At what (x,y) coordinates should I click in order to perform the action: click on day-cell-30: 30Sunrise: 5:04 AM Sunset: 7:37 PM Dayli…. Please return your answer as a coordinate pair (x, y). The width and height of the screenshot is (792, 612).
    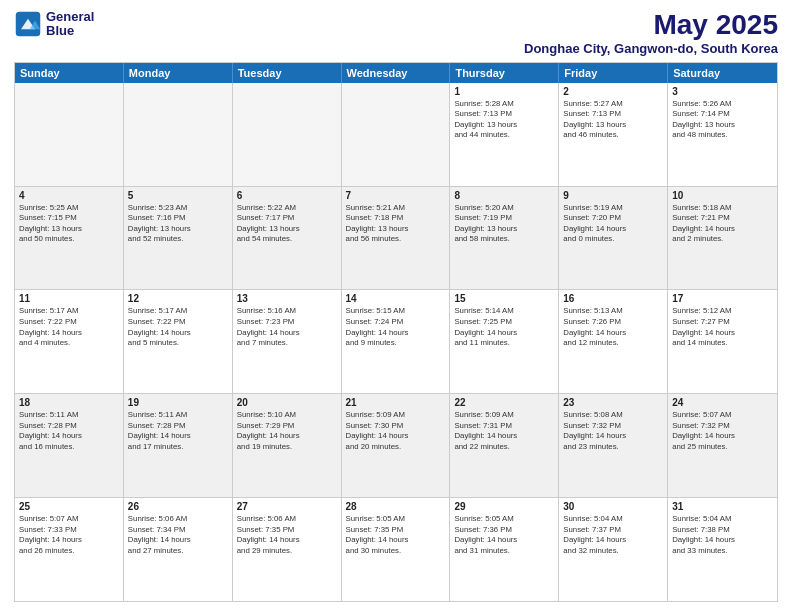
    Looking at the image, I should click on (614, 550).